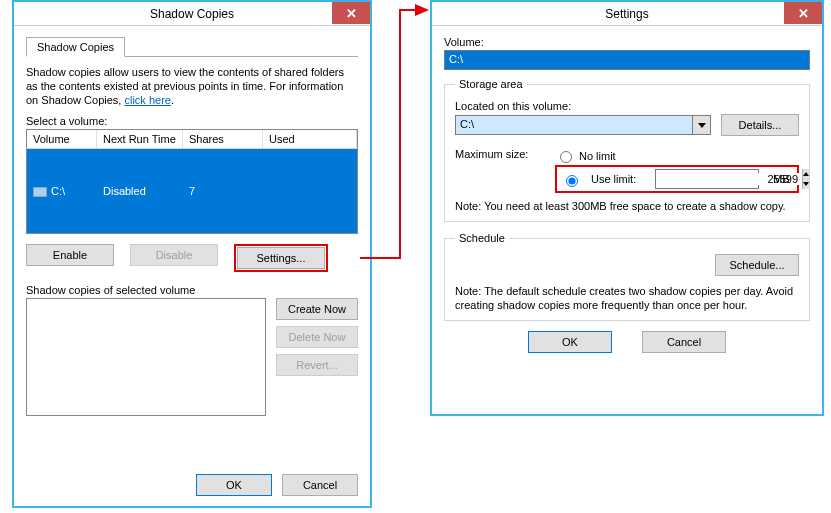 The width and height of the screenshot is (831, 513). Describe the element at coordinates (223, 191) in the screenshot. I see `cell-shares: 7` at that location.